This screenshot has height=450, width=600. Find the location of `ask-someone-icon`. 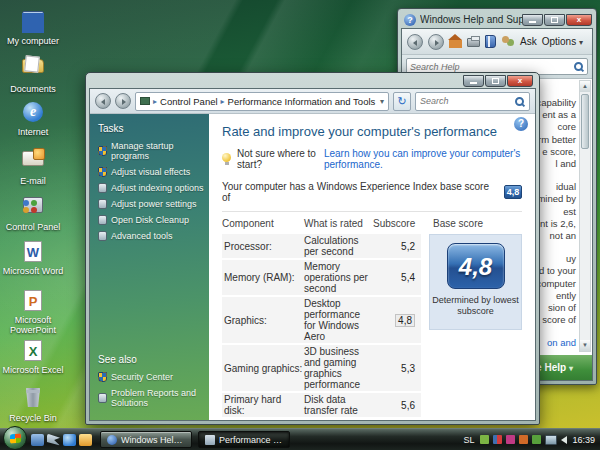

ask-someone-icon is located at coordinates (508, 42).